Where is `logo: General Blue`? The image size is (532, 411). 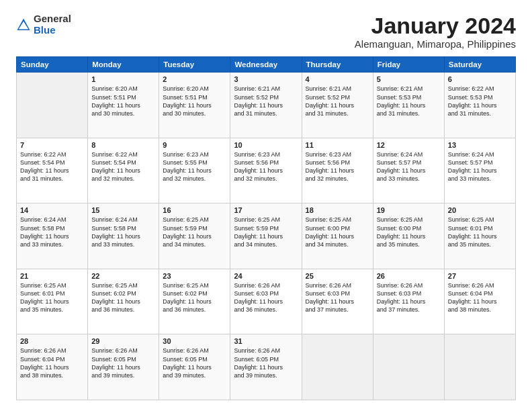 logo: General Blue is located at coordinates (44, 24).